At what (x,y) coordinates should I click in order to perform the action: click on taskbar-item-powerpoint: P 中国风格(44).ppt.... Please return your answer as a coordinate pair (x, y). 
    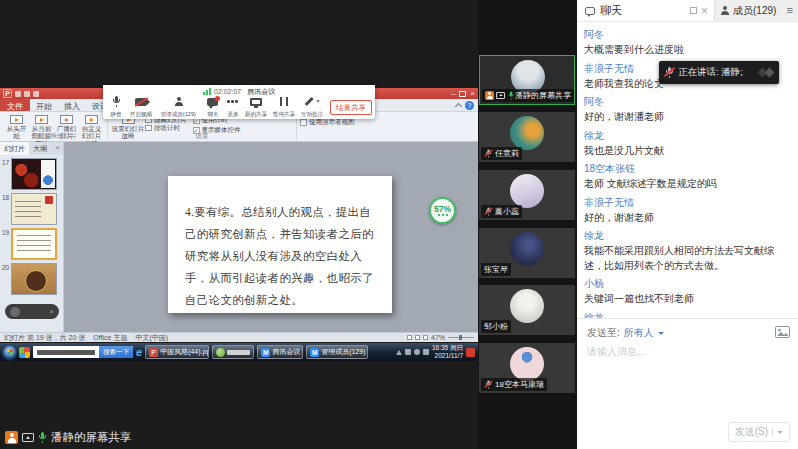
    Looking at the image, I should click on (177, 352).